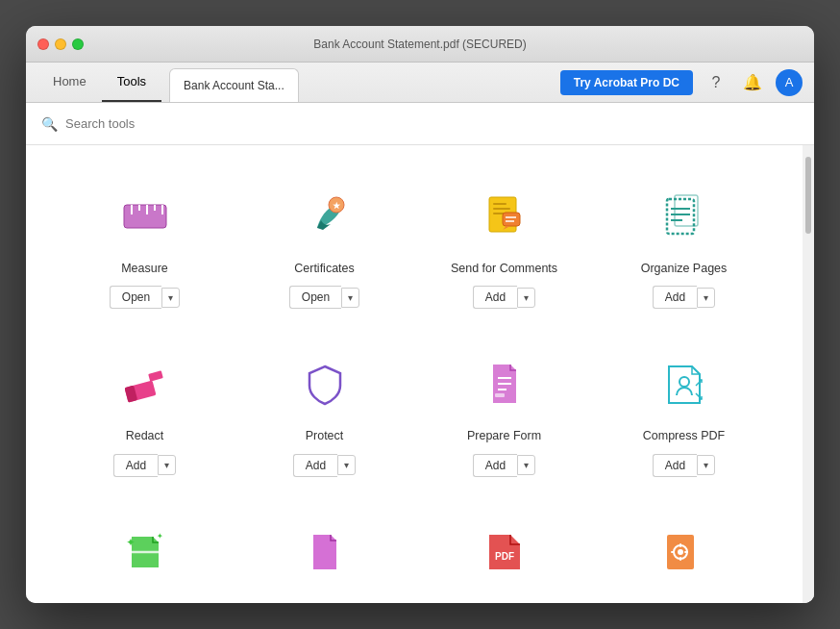 Image resolution: width=840 pixels, height=629 pixels. I want to click on tool-organize-pages: Organize Pages Add ▾, so click(684, 248).